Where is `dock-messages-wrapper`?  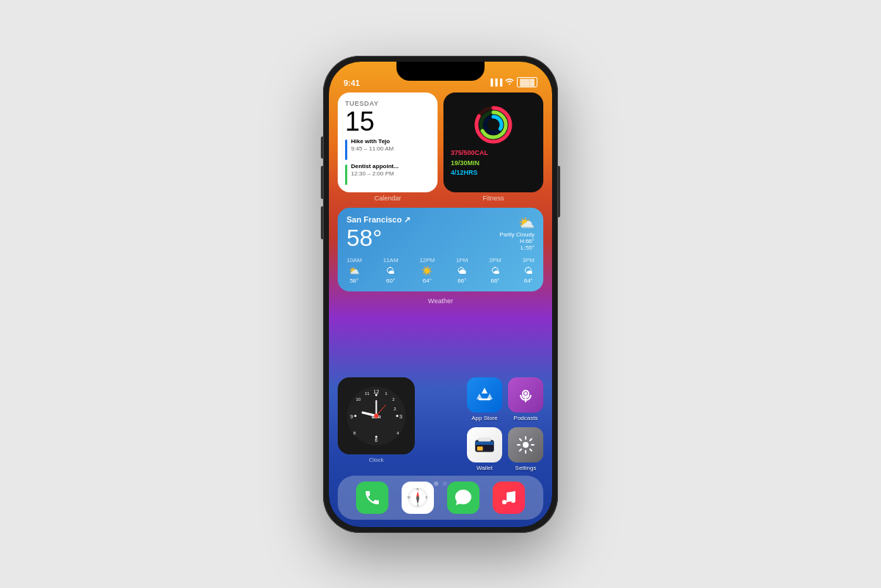
dock-messages-wrapper is located at coordinates (463, 498).